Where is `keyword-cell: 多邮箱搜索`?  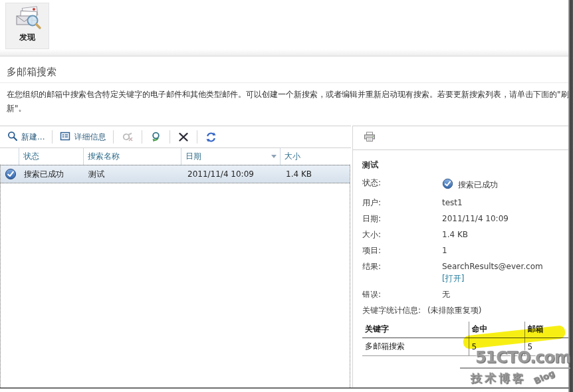
keyword-cell: 多邮箱搜索 is located at coordinates (415, 347).